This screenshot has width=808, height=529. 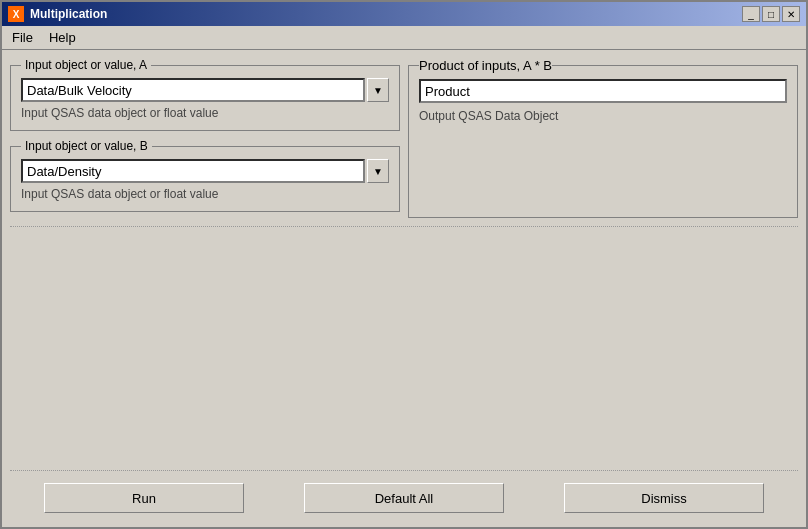 I want to click on right-panel: Product of inputs, A * B Output QSAS Dat…, so click(x=603, y=138).